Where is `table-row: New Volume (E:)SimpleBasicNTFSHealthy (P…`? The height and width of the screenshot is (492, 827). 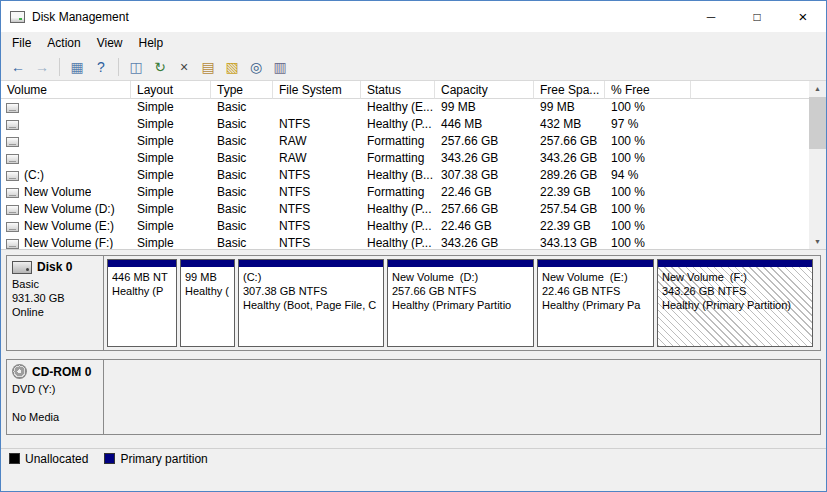
table-row: New Volume (E:)SimpleBasicNTFSHealthy (P… is located at coordinates (405, 226).